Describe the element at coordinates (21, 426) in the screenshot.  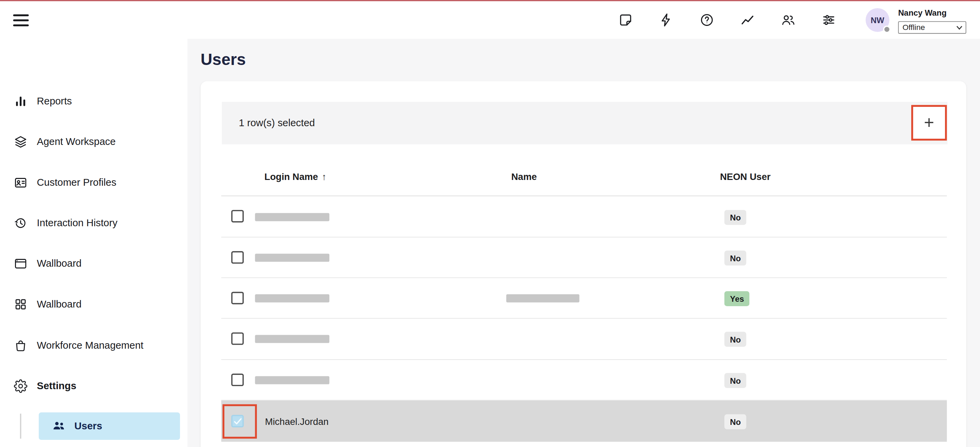
I see `tree-indent-guide` at that location.